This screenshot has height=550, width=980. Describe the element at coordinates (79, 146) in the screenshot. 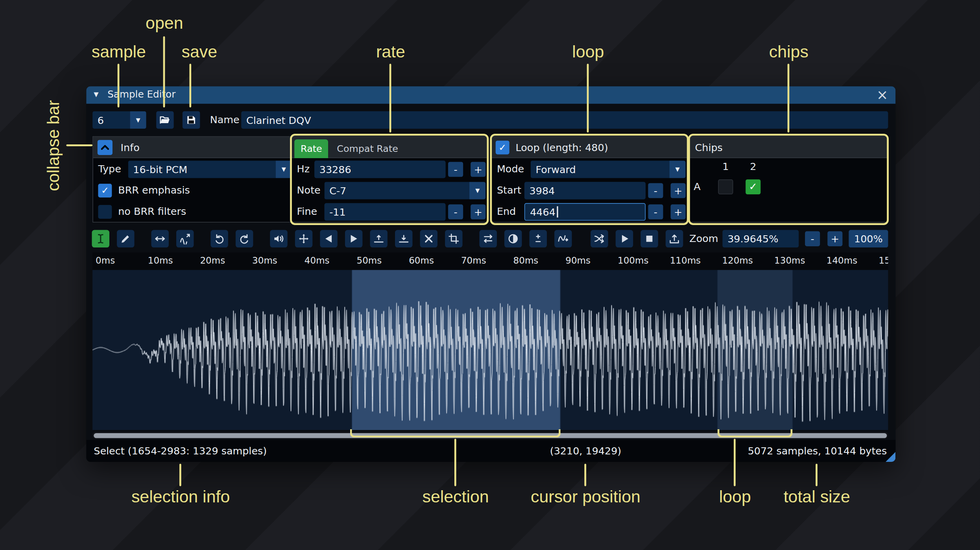

I see `annotation-line-collapse-bar` at that location.